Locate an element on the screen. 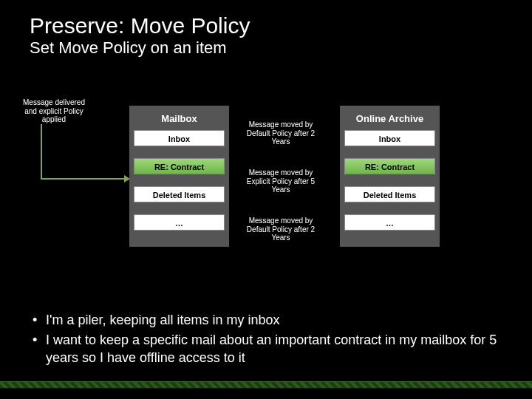 This screenshot has width=532, height=399. mailbox-header: Mailbox is located at coordinates (179, 120).